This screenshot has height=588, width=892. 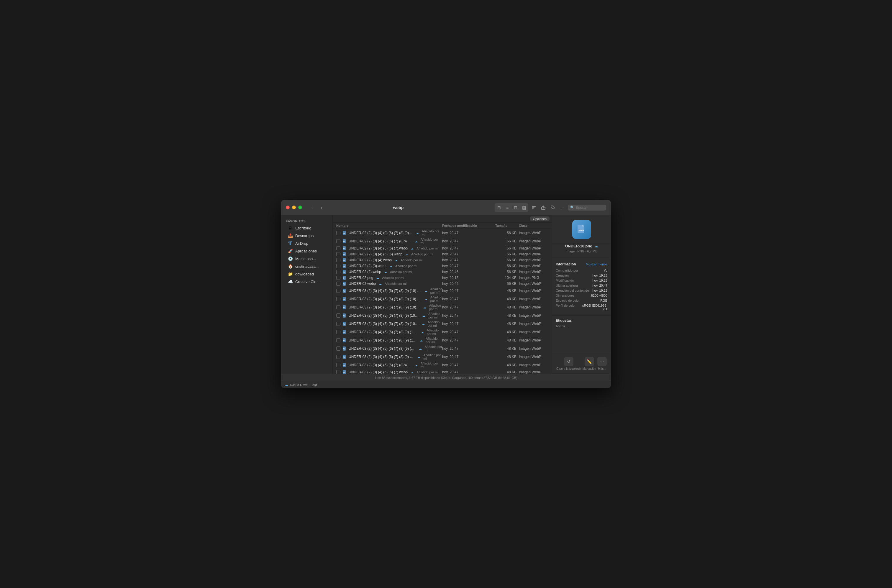 What do you see at coordinates (307, 282) in the screenshot?
I see `sidebar-item-creativeclo: ☁️ Creative Clo...` at bounding box center [307, 282].